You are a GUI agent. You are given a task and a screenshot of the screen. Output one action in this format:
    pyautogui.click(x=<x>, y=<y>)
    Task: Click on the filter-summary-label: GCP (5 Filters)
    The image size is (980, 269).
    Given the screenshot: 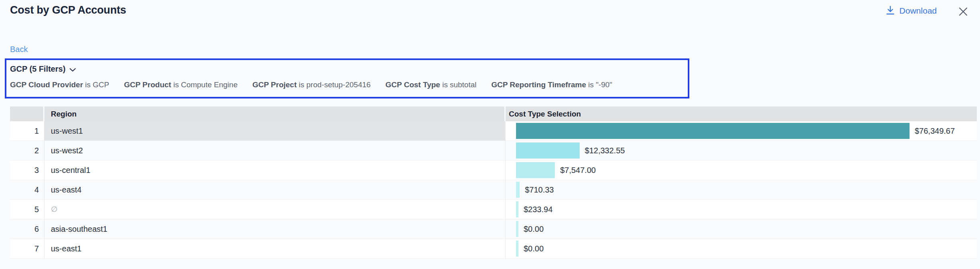 What is the action you would take?
    pyautogui.click(x=38, y=69)
    